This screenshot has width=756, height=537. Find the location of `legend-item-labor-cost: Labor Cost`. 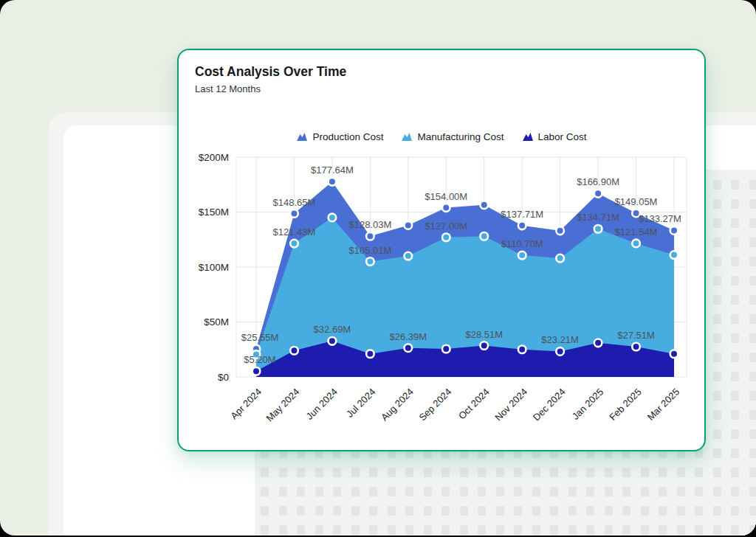

legend-item-labor-cost: Labor Cost is located at coordinates (554, 137).